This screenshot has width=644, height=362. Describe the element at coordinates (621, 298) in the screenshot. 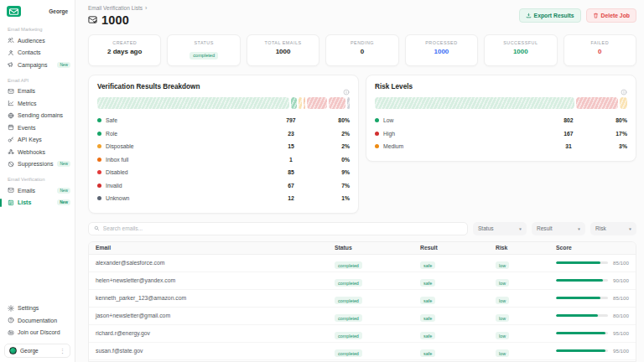

I see `score-label: 85/100` at that location.